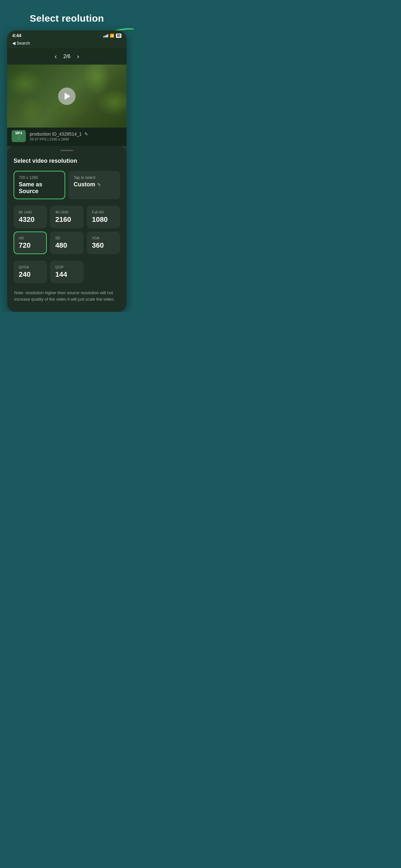 The width and height of the screenshot is (401, 868). I want to click on bottom-two-row: QVGA 240 QCIF 144, so click(67, 272).